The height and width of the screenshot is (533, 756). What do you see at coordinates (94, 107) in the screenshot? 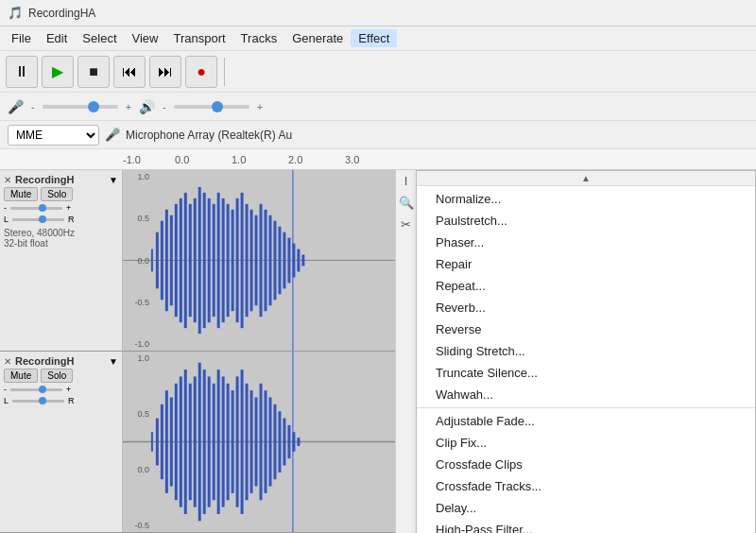
I see `input-volume-thumb` at bounding box center [94, 107].